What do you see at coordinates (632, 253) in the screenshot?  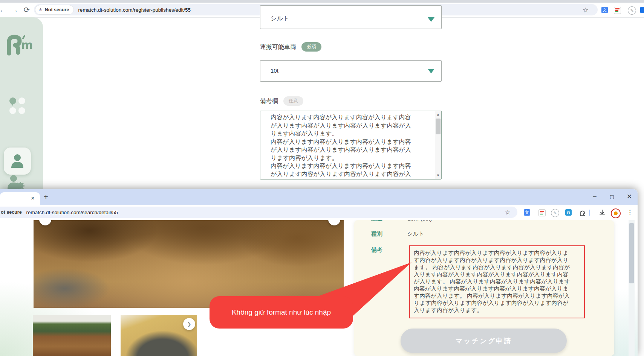 I see `page-scrollbar-thumb` at bounding box center [632, 253].